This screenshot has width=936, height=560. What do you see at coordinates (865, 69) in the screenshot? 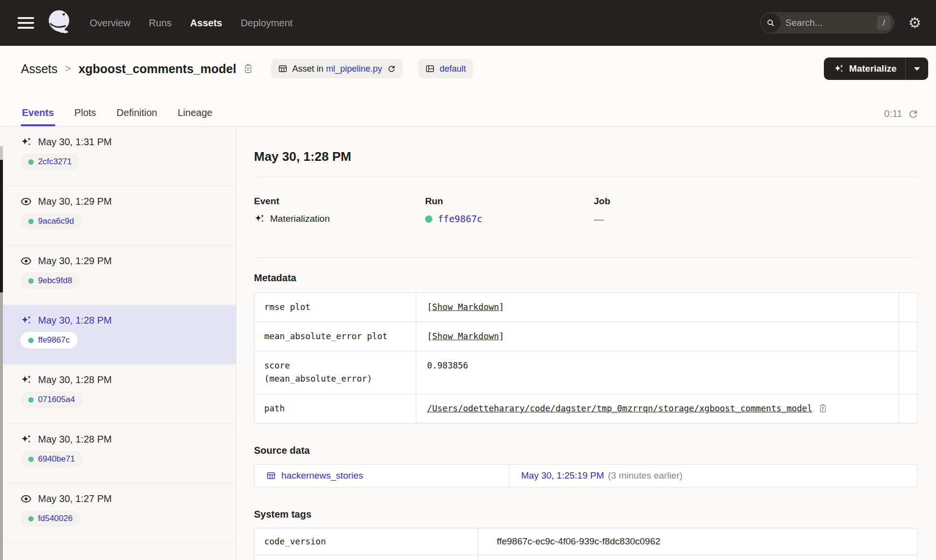
I see `materialize-button: Materialize` at bounding box center [865, 69].